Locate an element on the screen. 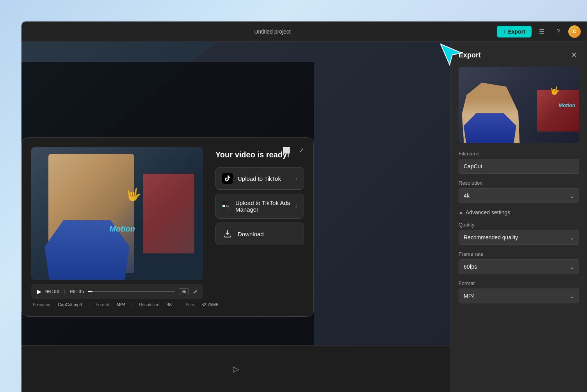  avatar-initials: C is located at coordinates (575, 32).